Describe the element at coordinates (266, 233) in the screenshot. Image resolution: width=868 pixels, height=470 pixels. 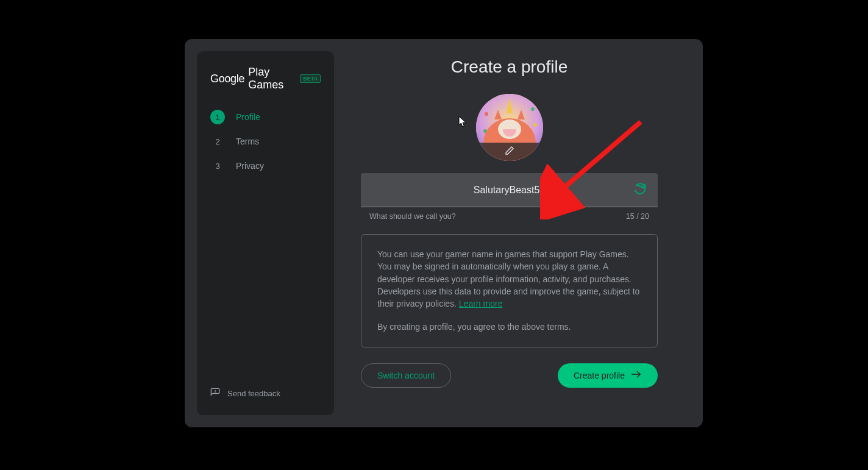
I see `sidebar: Google Play Games BETA 1 Profile 2 Terms…` at that location.